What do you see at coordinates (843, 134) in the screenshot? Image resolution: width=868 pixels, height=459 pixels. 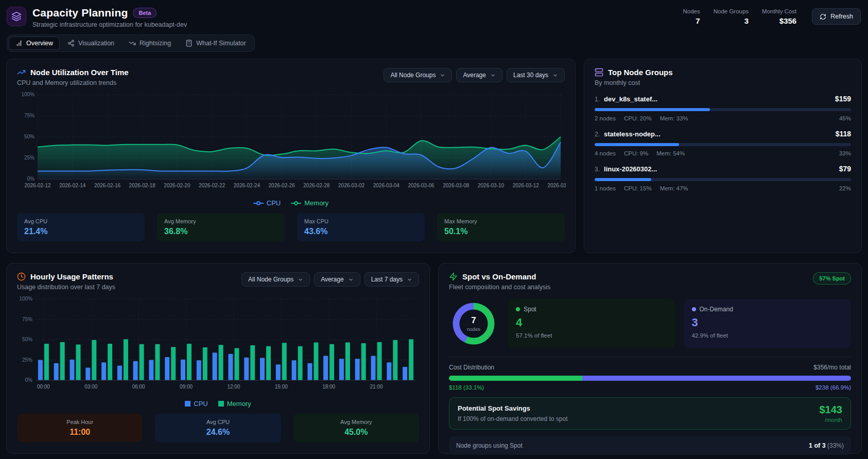 I see `node-group-cost: $118` at bounding box center [843, 134].